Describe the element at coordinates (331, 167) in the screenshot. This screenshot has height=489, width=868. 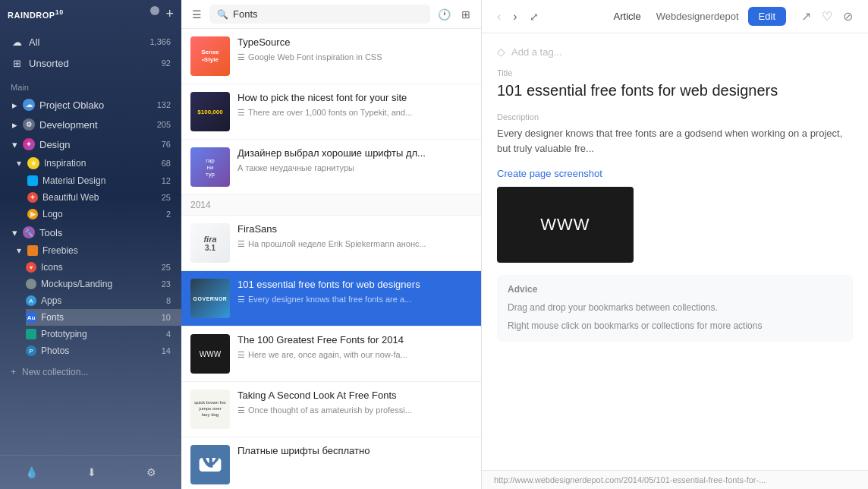
I see `bookmark-item-dizainer: гарнитур Дизайнер выбрал хорошие шрифты …` at that location.